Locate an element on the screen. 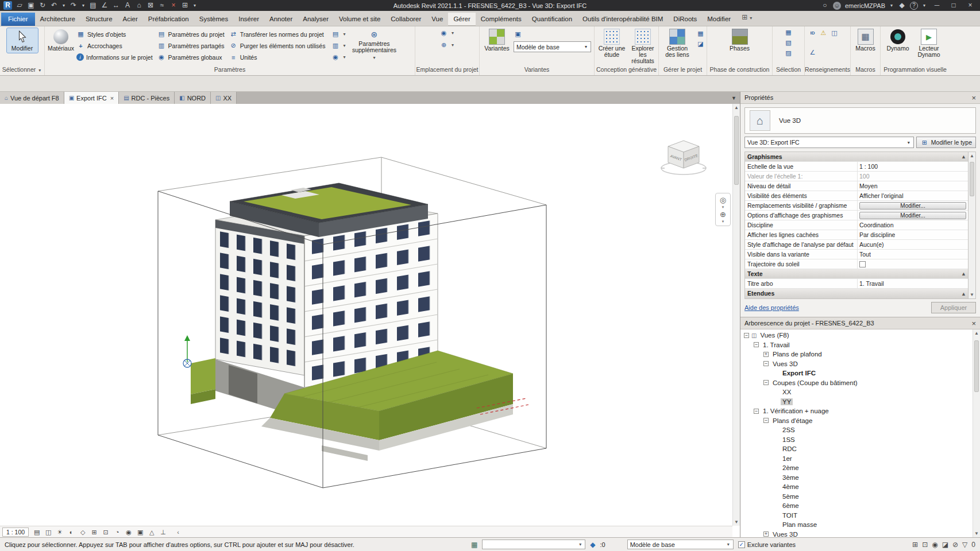 This screenshot has height=551, width=980. explore-outcomes-button: Explorer les résultats is located at coordinates (643, 47).